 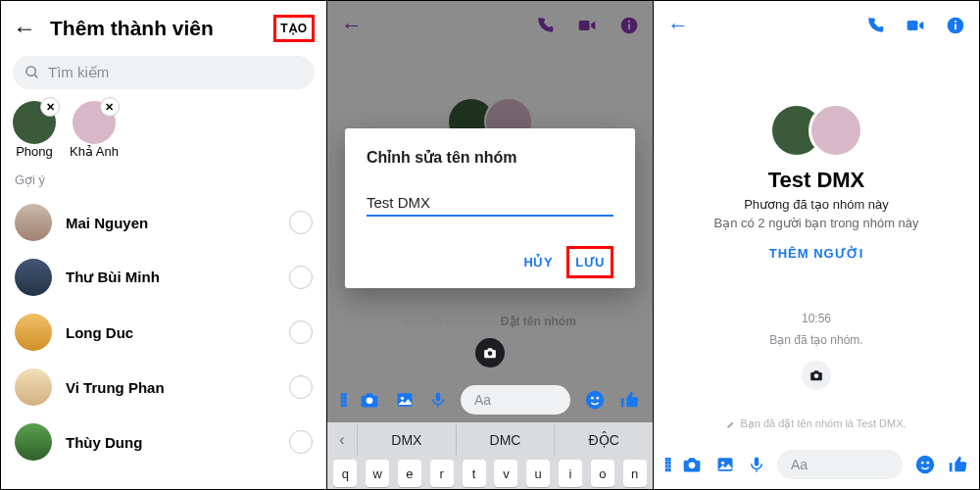 What do you see at coordinates (164, 387) in the screenshot?
I see `suggestion-row: Vi Trung Phan` at bounding box center [164, 387].